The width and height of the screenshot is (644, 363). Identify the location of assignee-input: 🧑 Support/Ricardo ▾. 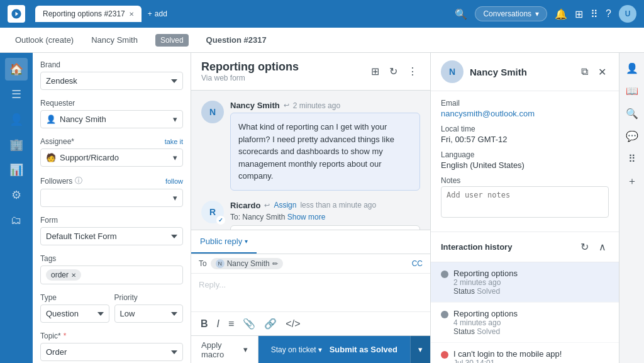
(112, 157).